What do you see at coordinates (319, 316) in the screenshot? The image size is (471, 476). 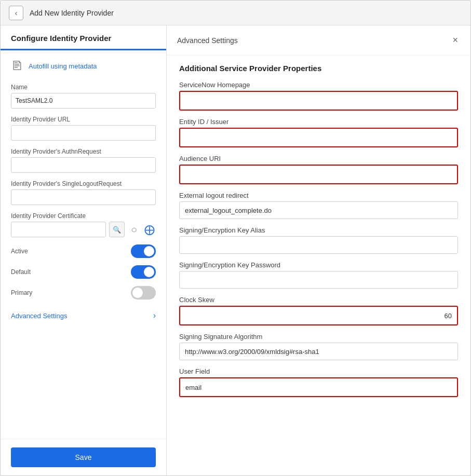 I see `clock_skew-highlight-wrap` at bounding box center [319, 316].